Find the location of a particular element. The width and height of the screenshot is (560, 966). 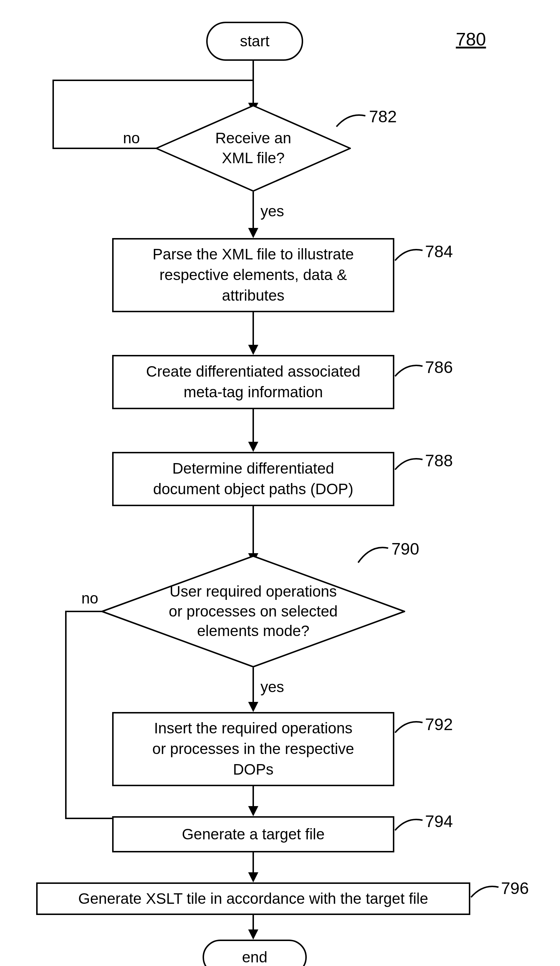

decision-1-text: Receive an XML file? is located at coordinates (253, 148).